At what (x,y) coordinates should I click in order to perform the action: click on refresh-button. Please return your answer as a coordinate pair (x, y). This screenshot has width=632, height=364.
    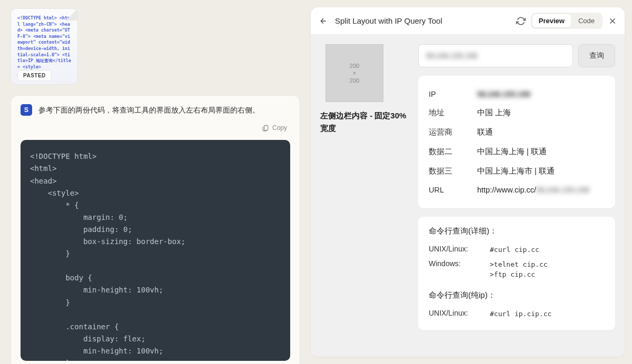
    Looking at the image, I should click on (521, 21).